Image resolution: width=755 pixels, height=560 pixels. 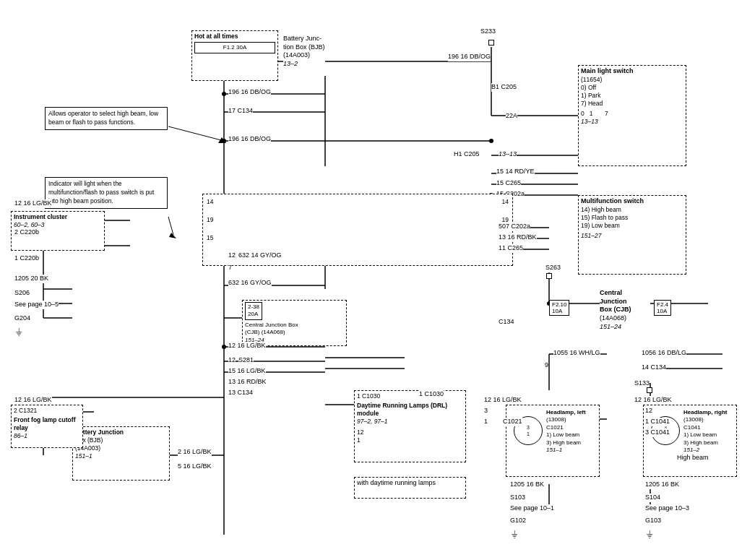 I want to click on drl-module: 1 C1030 Daytime Running Lamps (DRL) modu…, so click(x=410, y=426).